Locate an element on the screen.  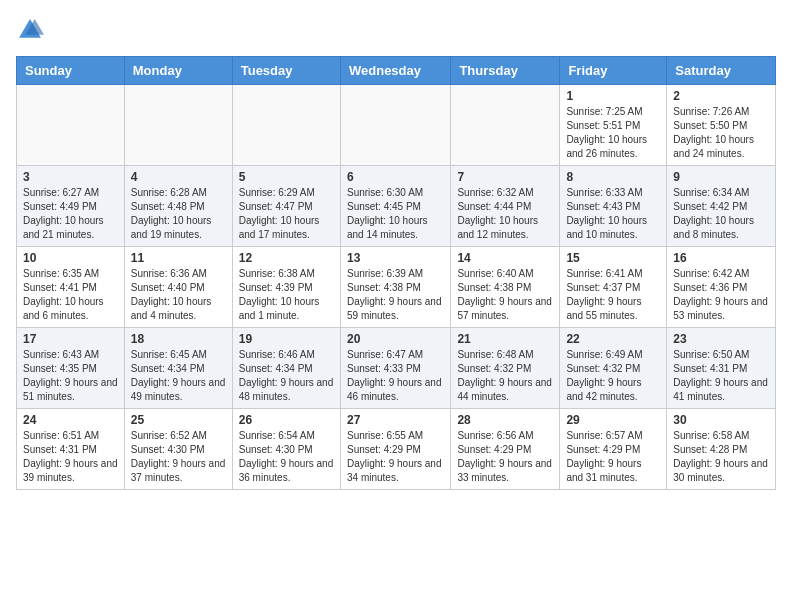
calendar-cell: 15Sunrise: 6:41 AM Sunset: 4:37 PM Dayli… is located at coordinates (614, 288).